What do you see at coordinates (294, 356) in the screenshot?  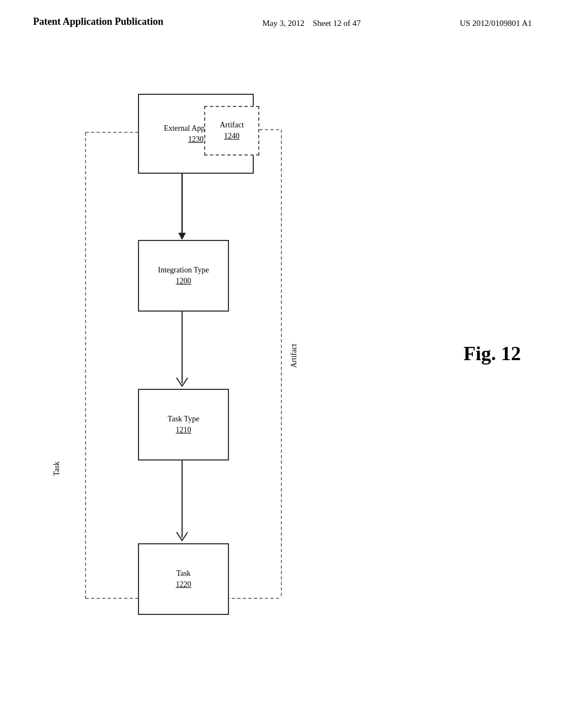 I see `artifact-side-label: Artifact` at bounding box center [294, 356].